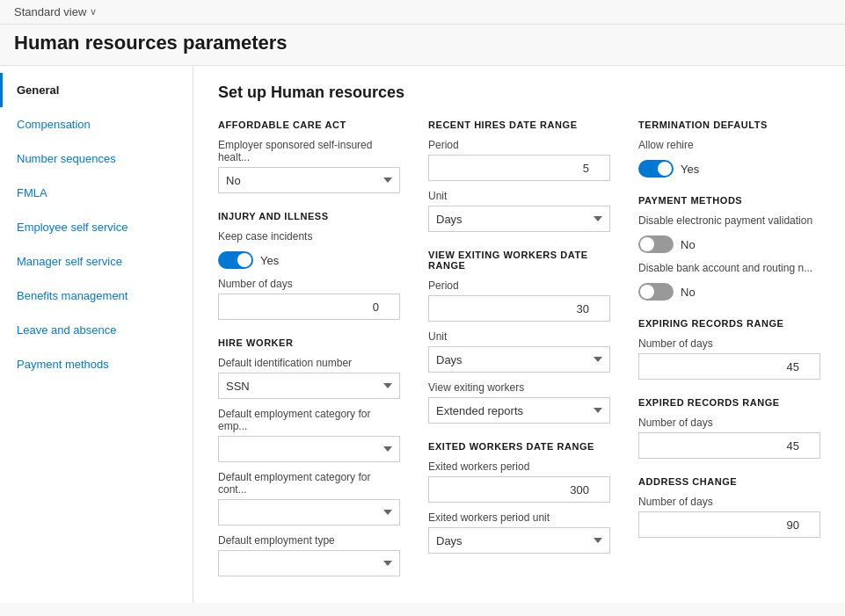 The width and height of the screenshot is (845, 616). What do you see at coordinates (97, 158) in the screenshot?
I see `sidebar-item-number-sequences: Number sequences` at bounding box center [97, 158].